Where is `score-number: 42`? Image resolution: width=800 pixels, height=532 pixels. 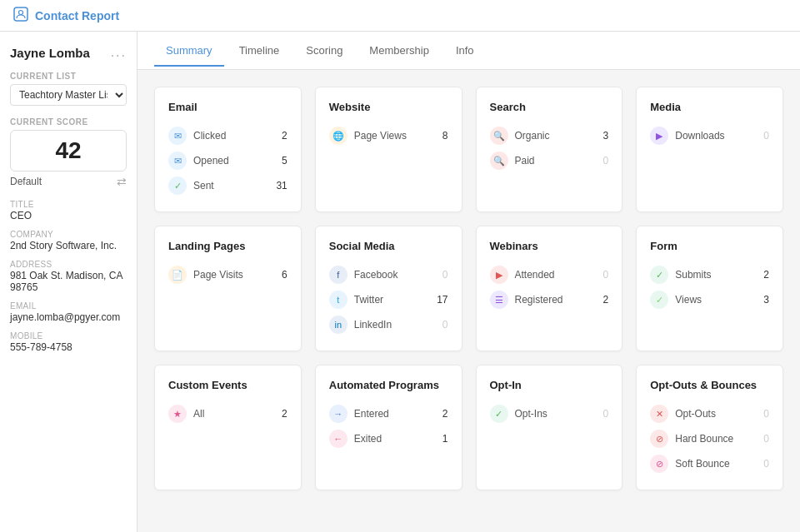
score-number: 42 is located at coordinates (68, 151).